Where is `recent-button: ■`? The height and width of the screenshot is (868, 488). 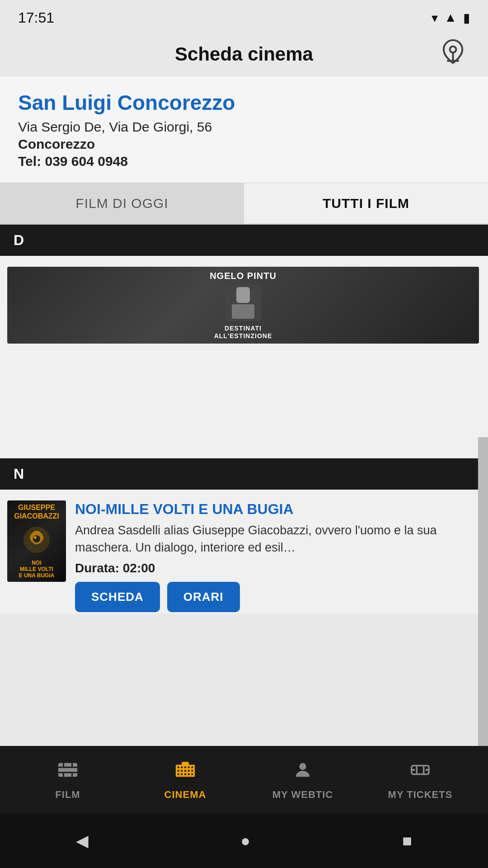
recent-button: ■ is located at coordinates (407, 841).